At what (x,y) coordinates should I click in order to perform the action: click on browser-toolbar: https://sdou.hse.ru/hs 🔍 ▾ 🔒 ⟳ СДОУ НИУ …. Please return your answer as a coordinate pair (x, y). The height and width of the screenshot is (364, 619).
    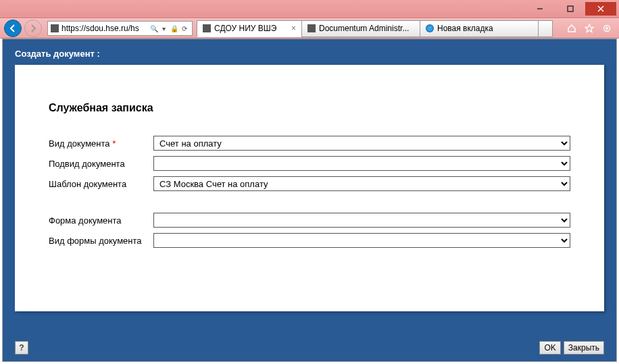
    Looking at the image, I should click on (310, 28).